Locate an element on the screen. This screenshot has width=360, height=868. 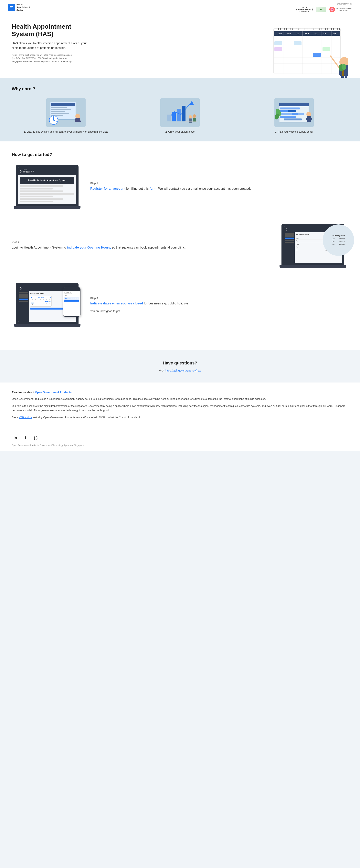
why-card-2-image is located at coordinates (180, 113).